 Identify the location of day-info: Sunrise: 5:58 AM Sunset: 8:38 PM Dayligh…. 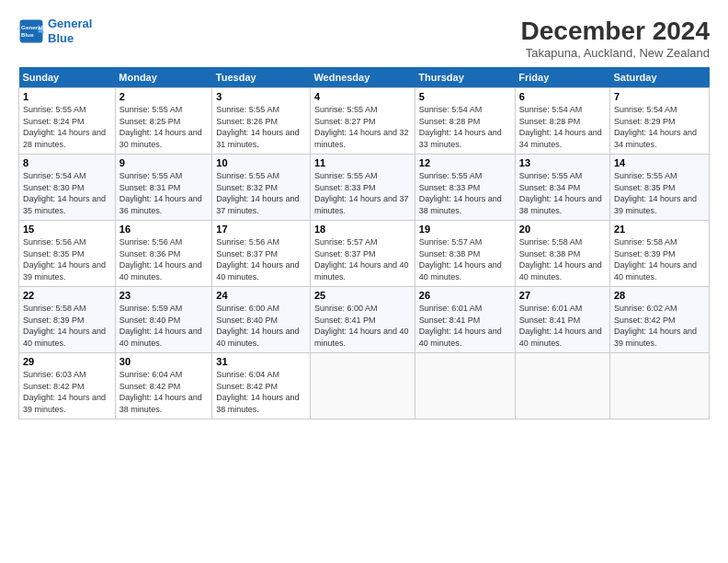
(563, 259).